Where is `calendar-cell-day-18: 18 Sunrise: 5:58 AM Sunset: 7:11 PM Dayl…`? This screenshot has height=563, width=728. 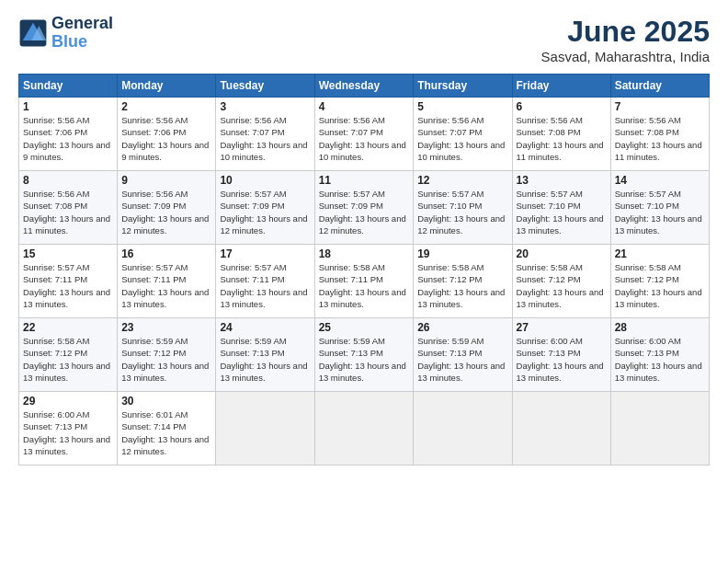
calendar-cell-day-18: 18 Sunrise: 5:58 AM Sunset: 7:11 PM Dayl… is located at coordinates (364, 282).